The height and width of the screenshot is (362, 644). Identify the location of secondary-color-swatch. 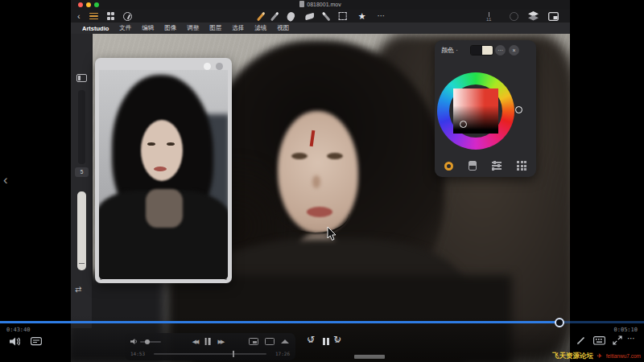
(488, 50).